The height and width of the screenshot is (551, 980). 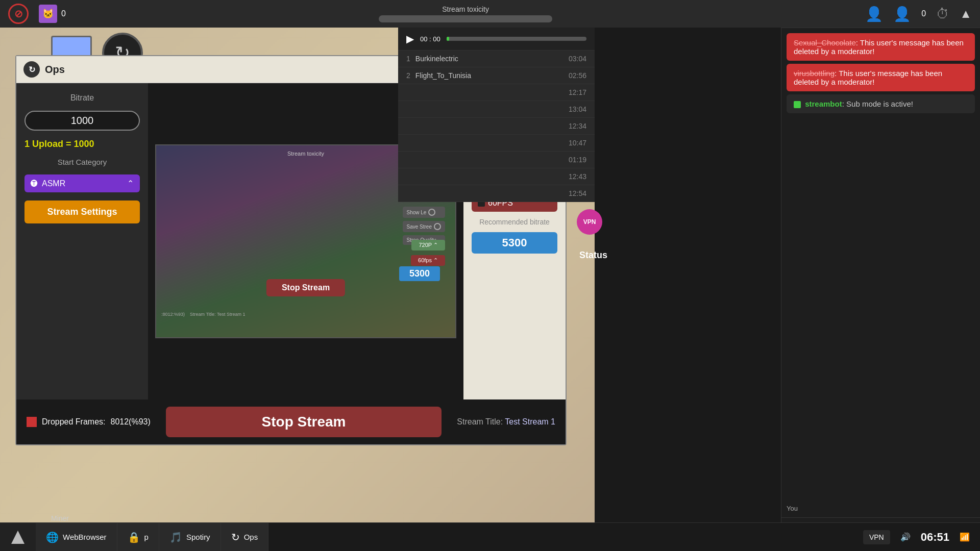 I want to click on item-num-1: 1, so click(x=408, y=59).